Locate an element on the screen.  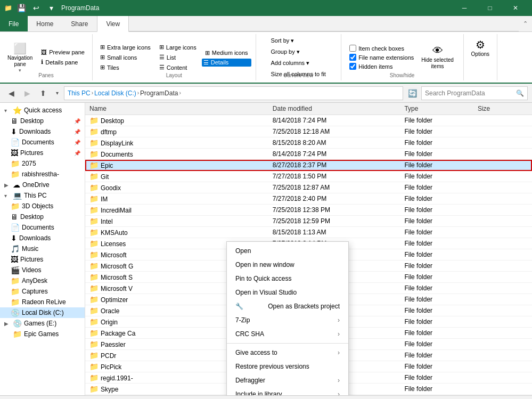
details-pane-btn: ℹ Details pane is located at coordinates (63, 62).